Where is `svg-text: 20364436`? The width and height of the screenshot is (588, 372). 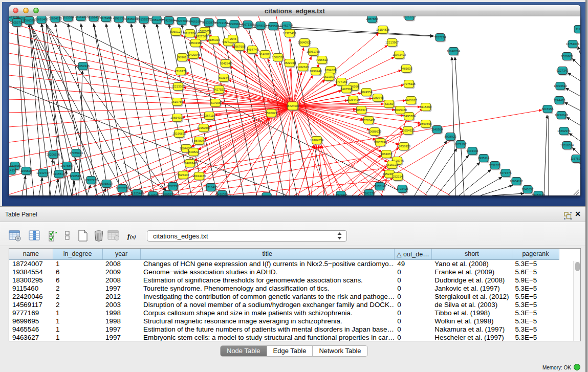
svg-text: 20364436 is located at coordinates (353, 100).